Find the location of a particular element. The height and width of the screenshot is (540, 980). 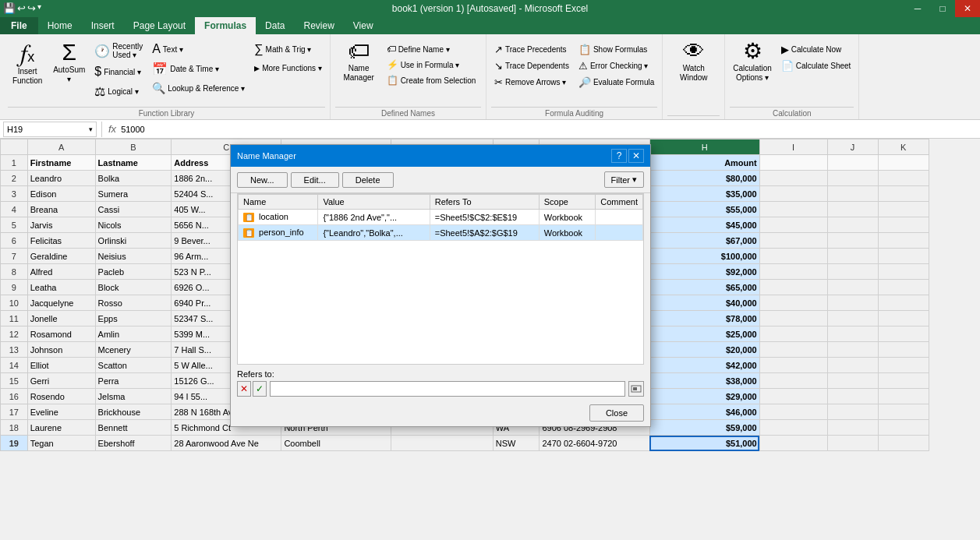

person-info-comment is located at coordinates (619, 233).